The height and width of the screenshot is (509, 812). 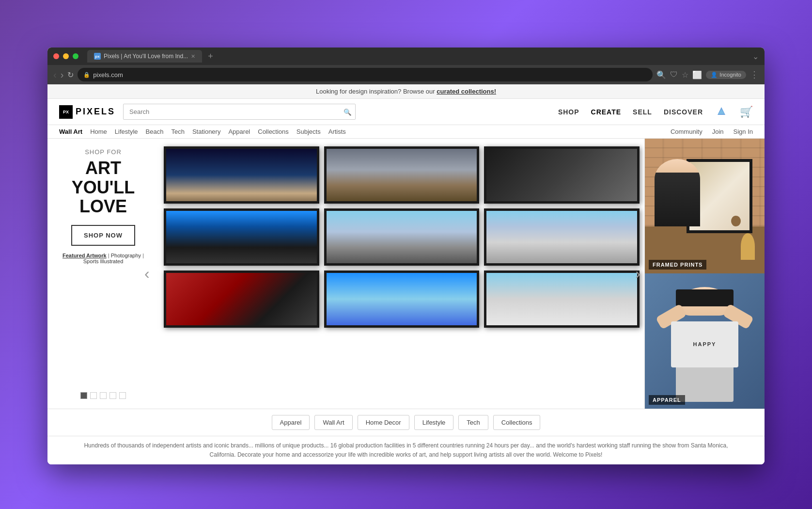 I want to click on url-text: pixels.com, so click(x=108, y=75).